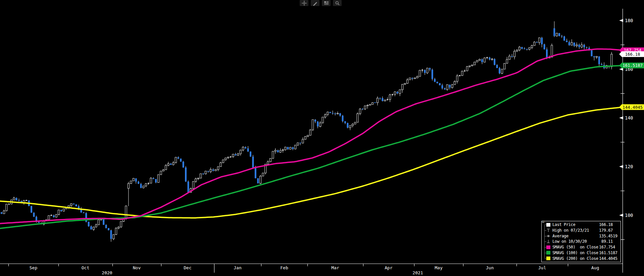 Image resolution: width=644 pixels, height=276 pixels. I want to click on legend-row: High on 07/23/21179.67, so click(581, 230).